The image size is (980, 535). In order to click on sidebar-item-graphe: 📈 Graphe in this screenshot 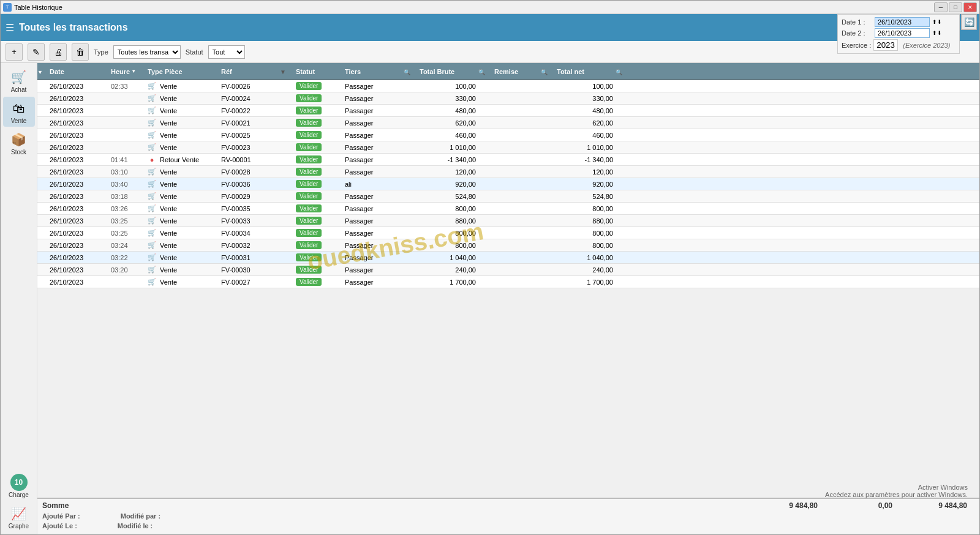, I will do `click(19, 517)`.